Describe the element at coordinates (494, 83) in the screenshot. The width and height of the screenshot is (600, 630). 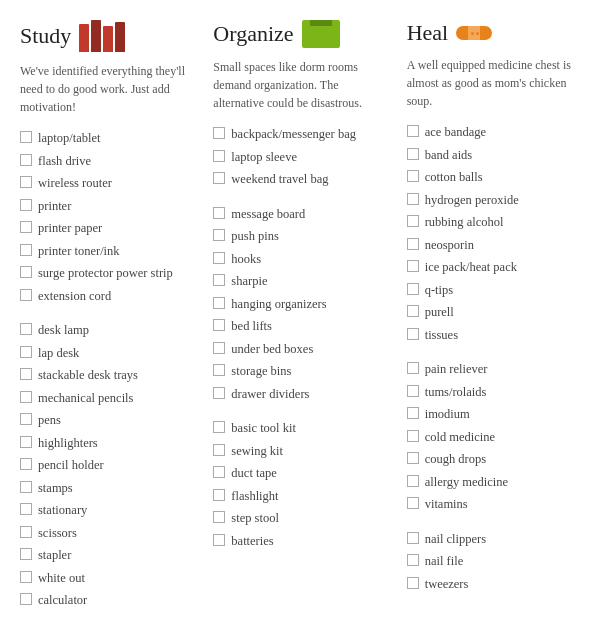
I see `heal-description: A well equipped medicine chest is almost…` at that location.